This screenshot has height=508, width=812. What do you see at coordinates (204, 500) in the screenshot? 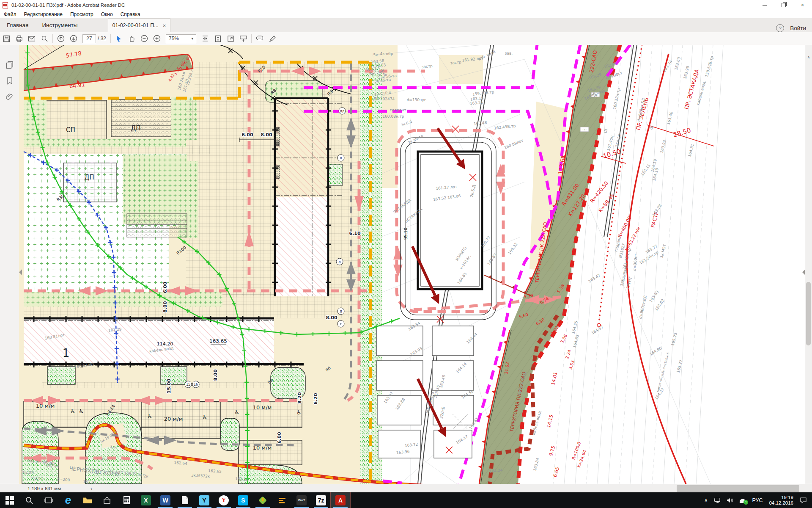
I see `yandex-browser-icon: Y` at bounding box center [204, 500].